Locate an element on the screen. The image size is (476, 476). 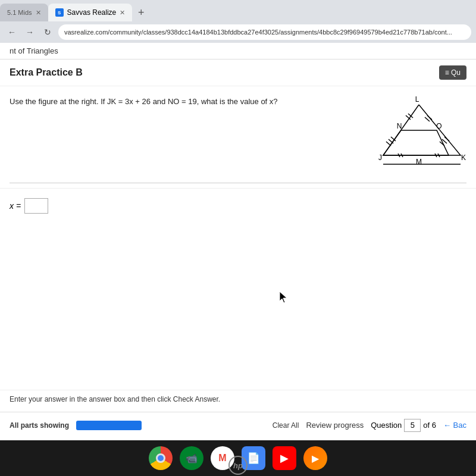
instruction-area: Enter your answer in the answer box and … is located at coordinates (238, 399).